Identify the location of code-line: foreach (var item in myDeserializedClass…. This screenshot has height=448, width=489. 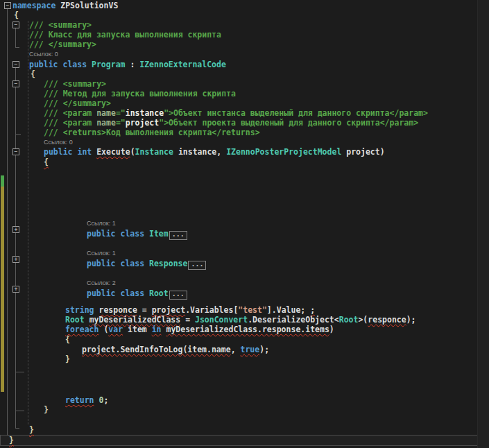
(200, 329).